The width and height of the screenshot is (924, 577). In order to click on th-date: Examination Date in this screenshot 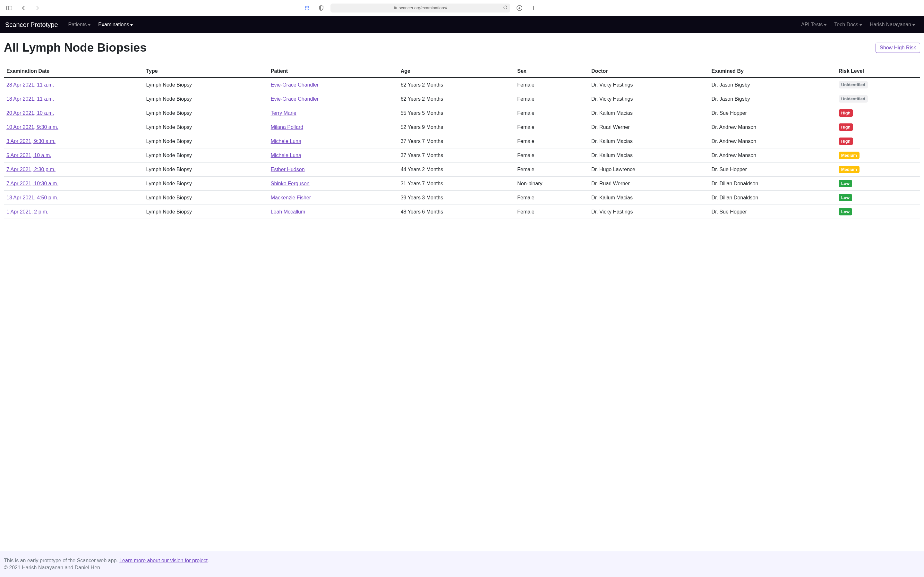, I will do `click(74, 71)`.